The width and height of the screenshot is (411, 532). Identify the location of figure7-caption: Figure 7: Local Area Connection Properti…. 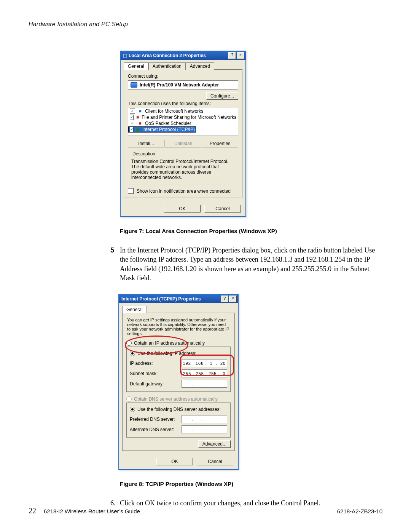
(251, 231).